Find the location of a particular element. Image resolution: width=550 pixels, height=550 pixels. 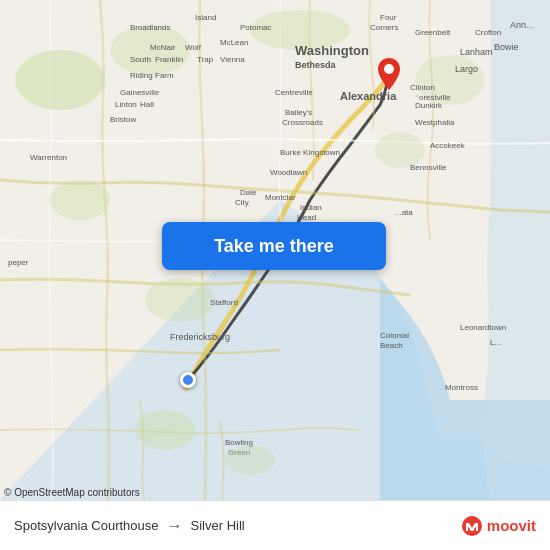

svg-text: City is located at coordinates (242, 202).